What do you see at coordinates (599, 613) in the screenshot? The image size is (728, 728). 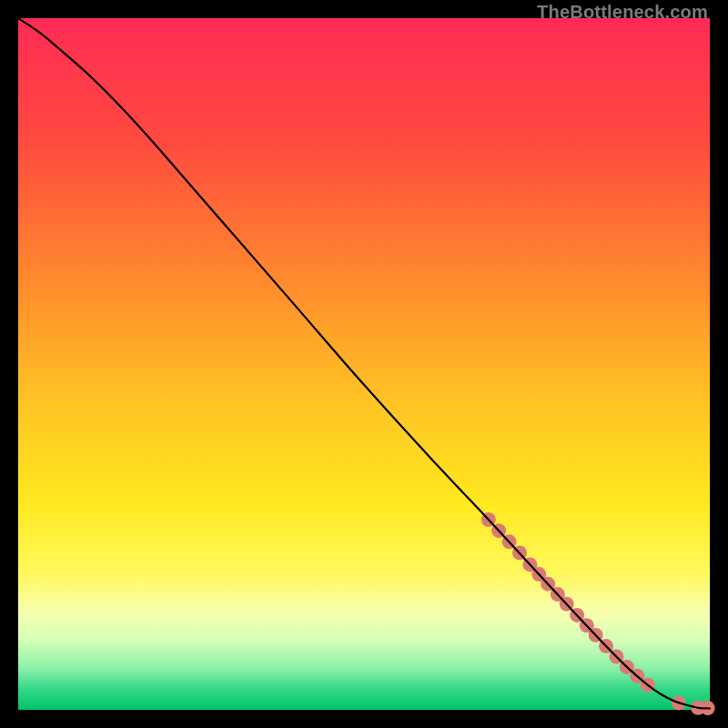 I see `highlight-dots` at bounding box center [599, 613].